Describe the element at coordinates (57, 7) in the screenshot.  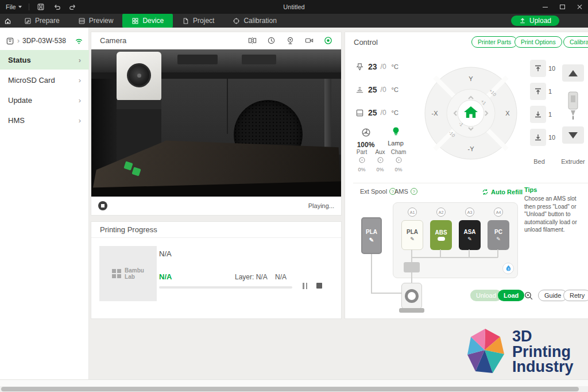
I see `undo-icon` at that location.